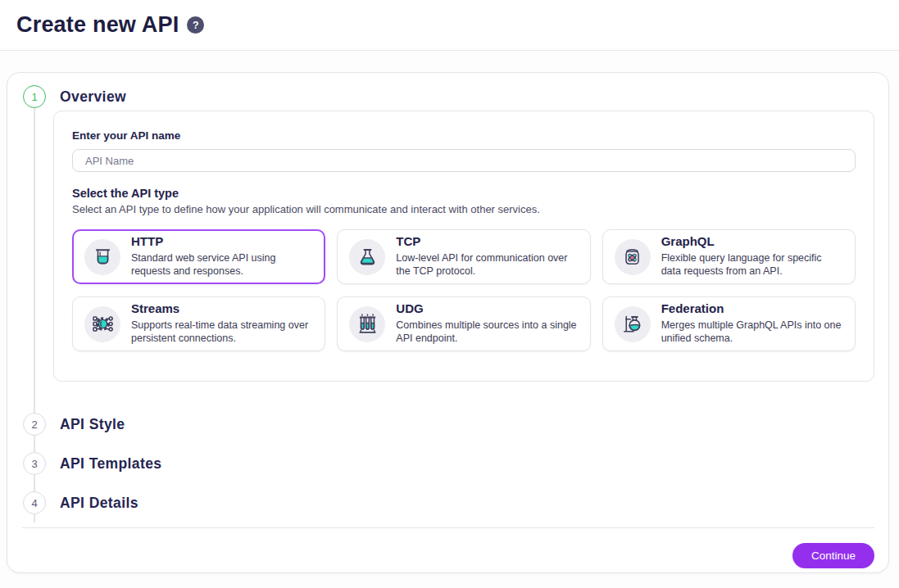  Describe the element at coordinates (752, 332) in the screenshot. I see `type-card-description: Merges multiple GraphQL APIs into one un…` at that location.